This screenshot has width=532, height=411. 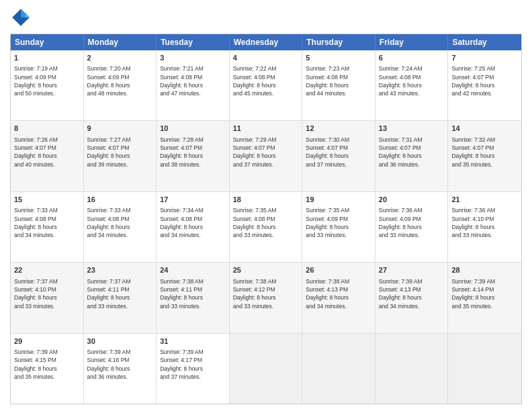 What do you see at coordinates (193, 223) in the screenshot?
I see `cell-text: Sunrise: 7:34 AM Sunset: 4:08 PM Dayligh…` at bounding box center [193, 223].